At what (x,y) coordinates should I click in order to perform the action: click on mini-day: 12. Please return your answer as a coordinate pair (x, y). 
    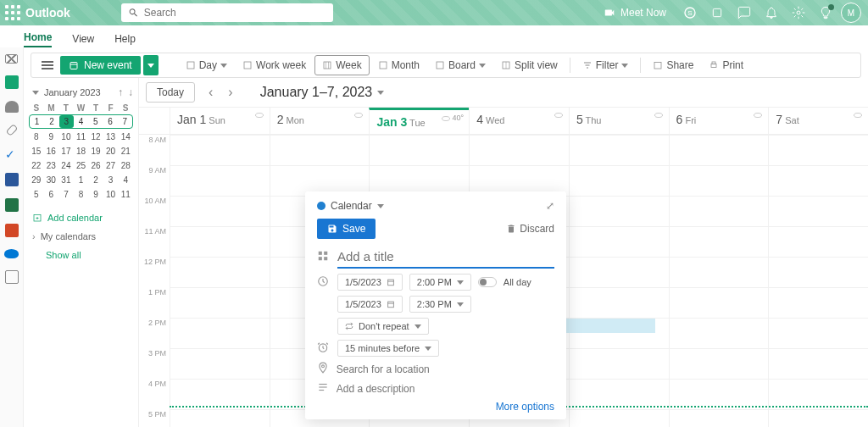
    Looking at the image, I should click on (96, 137).